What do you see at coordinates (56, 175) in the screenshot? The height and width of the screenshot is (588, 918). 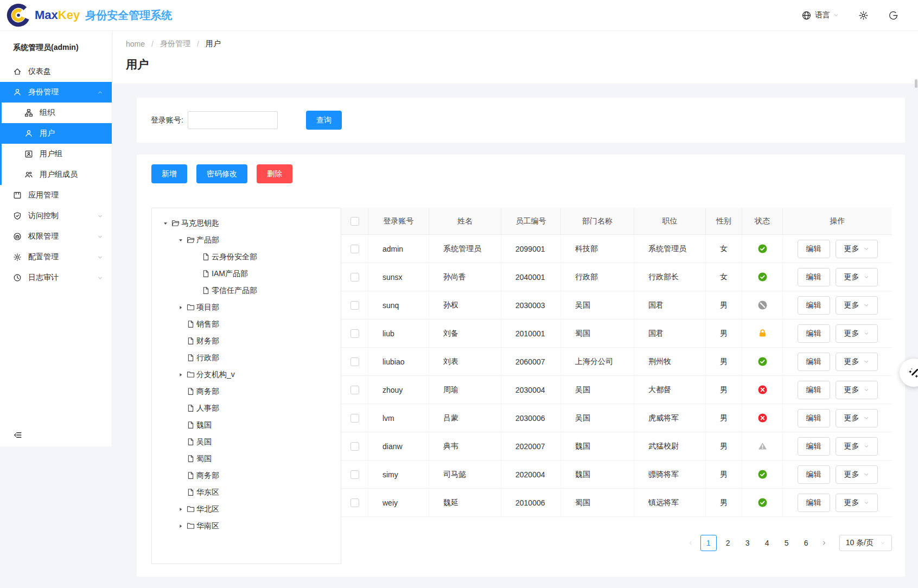 I see `sidebar-item: 用户组成员` at bounding box center [56, 175].